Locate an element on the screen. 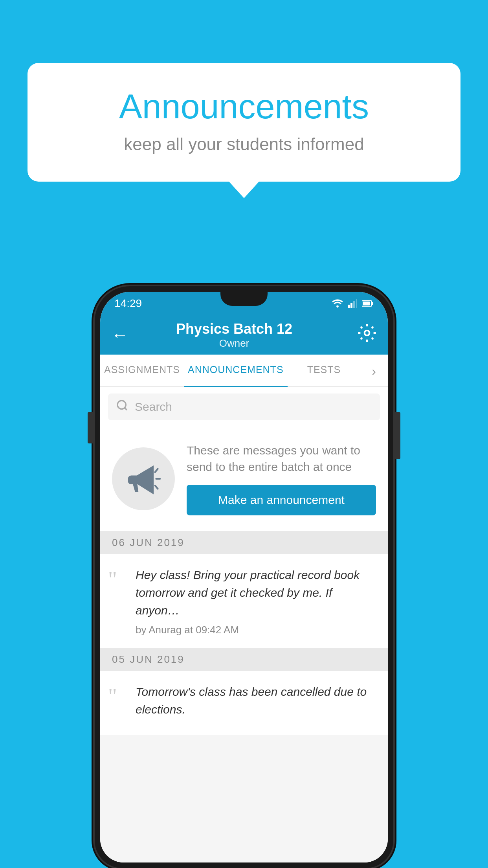 This screenshot has width=488, height=868. notch is located at coordinates (244, 299).